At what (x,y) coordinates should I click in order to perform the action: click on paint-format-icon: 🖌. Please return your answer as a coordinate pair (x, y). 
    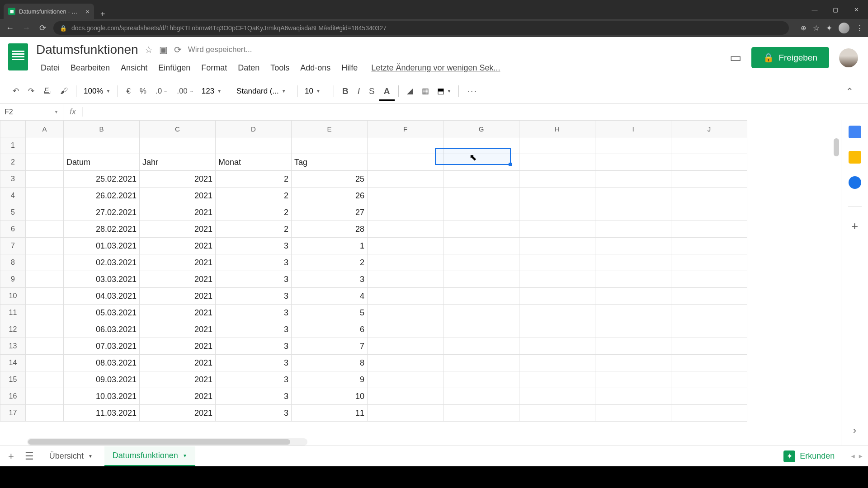
    Looking at the image, I should click on (64, 91).